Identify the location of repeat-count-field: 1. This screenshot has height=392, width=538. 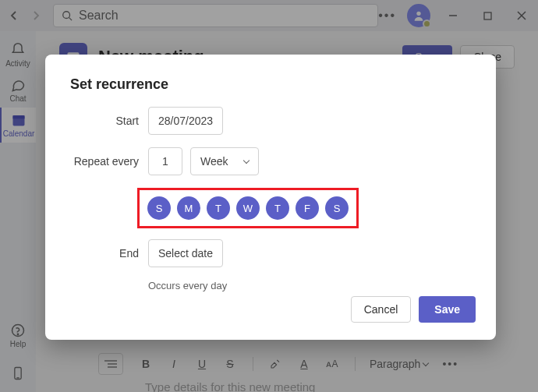
(165, 161).